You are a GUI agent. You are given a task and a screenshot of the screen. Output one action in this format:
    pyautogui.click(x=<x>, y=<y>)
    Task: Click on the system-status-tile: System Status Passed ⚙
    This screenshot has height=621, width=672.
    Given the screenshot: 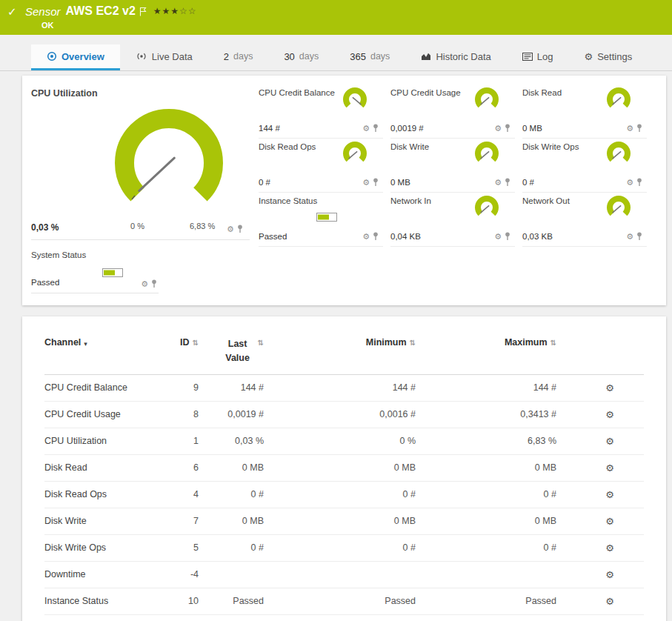 What is the action you would take?
    pyautogui.click(x=95, y=270)
    